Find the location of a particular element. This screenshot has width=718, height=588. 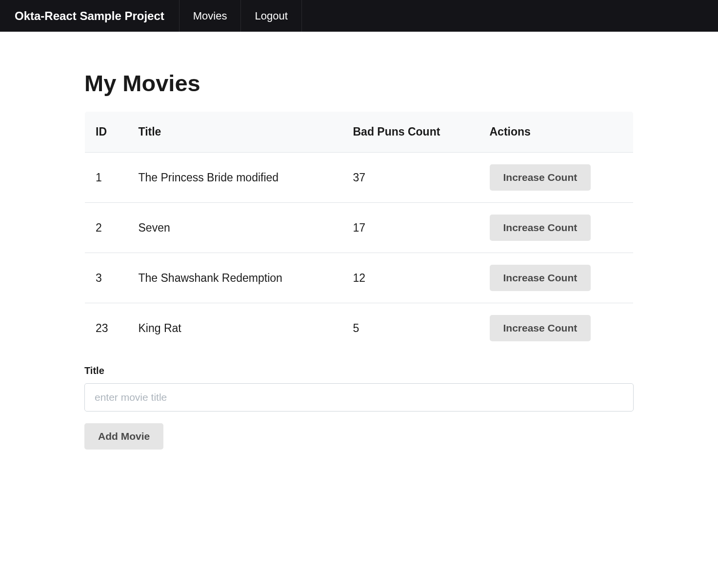

header-count: Bad Puns Count is located at coordinates (412, 132).